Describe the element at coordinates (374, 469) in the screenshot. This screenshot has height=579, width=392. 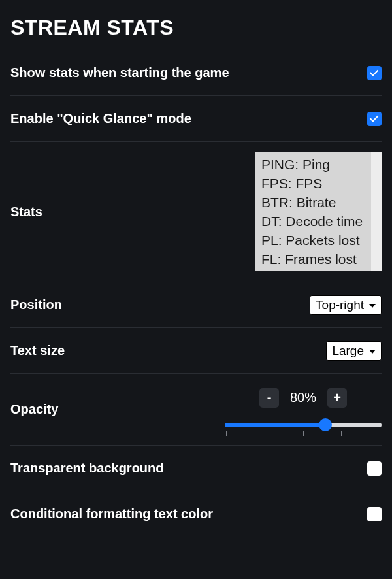
I see `transparent-bg-checkbox` at that location.